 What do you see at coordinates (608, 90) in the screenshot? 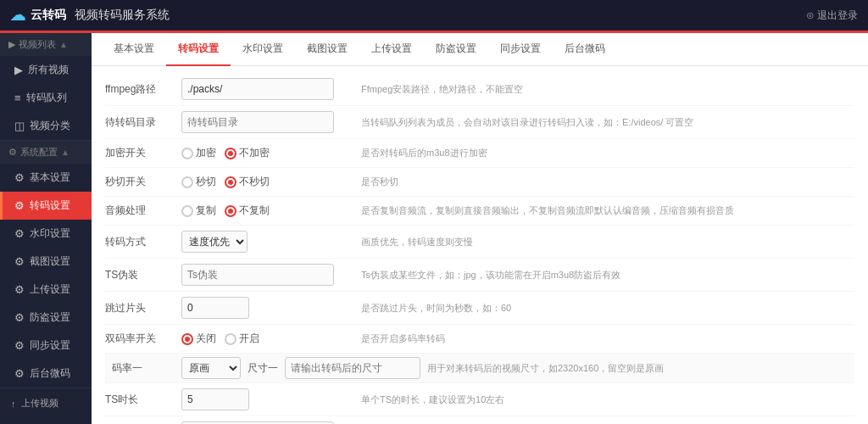
I see `ffmpeg-path-hint: Ffmpeg安装路径，绝对路径，不能置空` at bounding box center [608, 90].